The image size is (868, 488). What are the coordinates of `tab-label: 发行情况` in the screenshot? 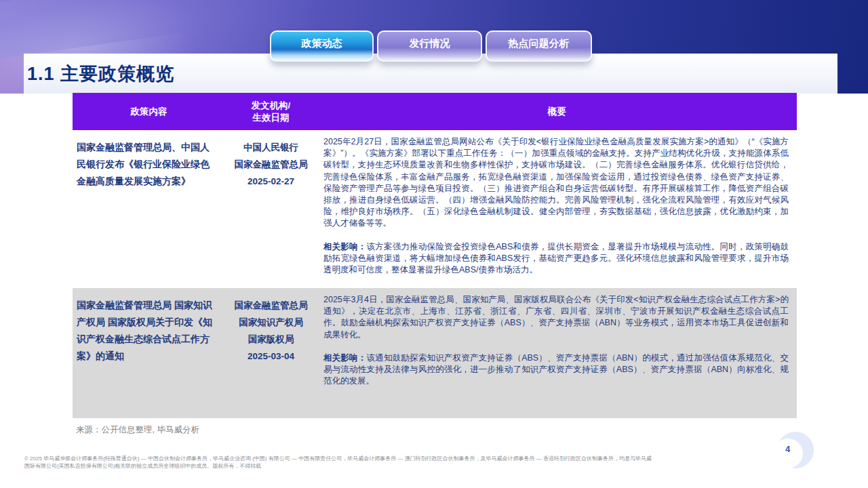 It's located at (430, 43).